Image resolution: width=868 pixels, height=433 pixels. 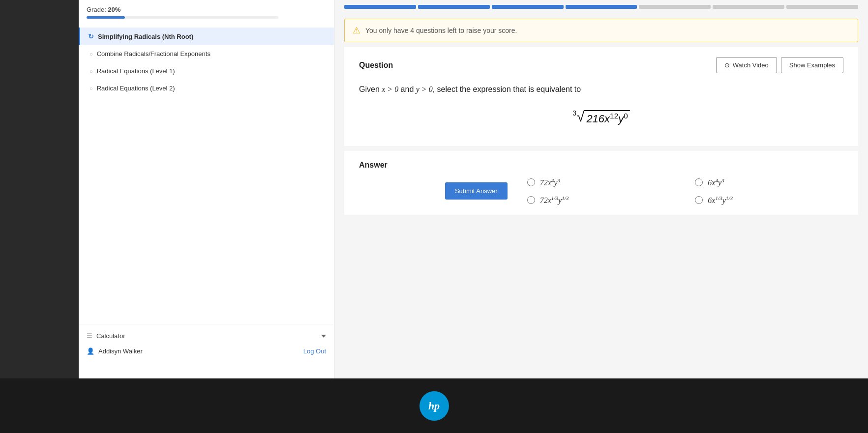 What do you see at coordinates (207, 351) in the screenshot?
I see `user-item: 👤 Addisyn Walker Log Out` at bounding box center [207, 351].